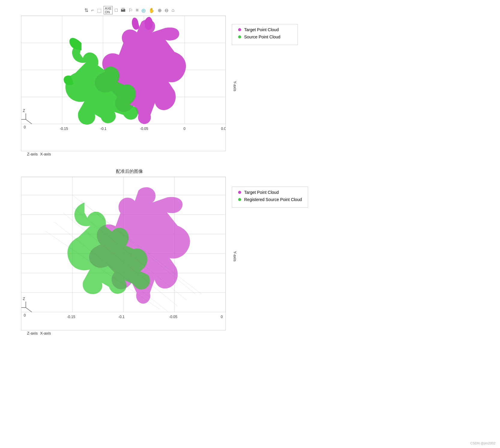 This screenshot has width=500, height=448. Describe the element at coordinates (166, 10) in the screenshot. I see `toolbar-icon-zoom-out: ⊖` at that location.